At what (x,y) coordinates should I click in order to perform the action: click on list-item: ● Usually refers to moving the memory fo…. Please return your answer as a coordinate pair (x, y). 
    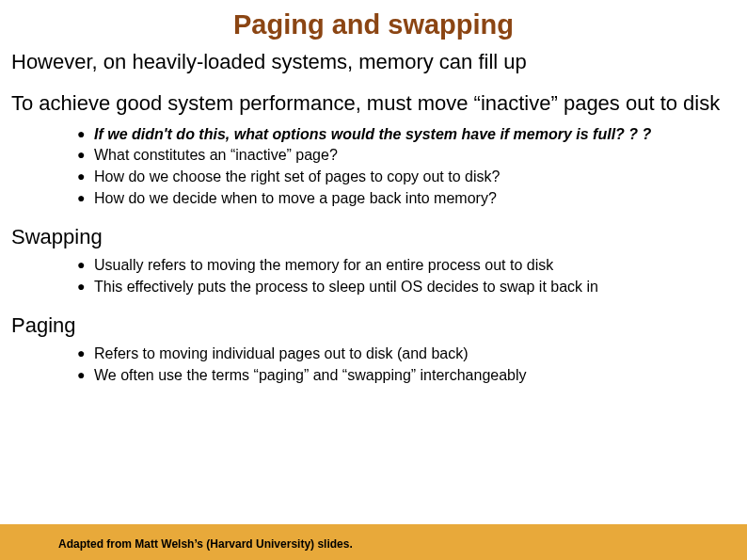
    Looking at the image, I should click on (406, 265).